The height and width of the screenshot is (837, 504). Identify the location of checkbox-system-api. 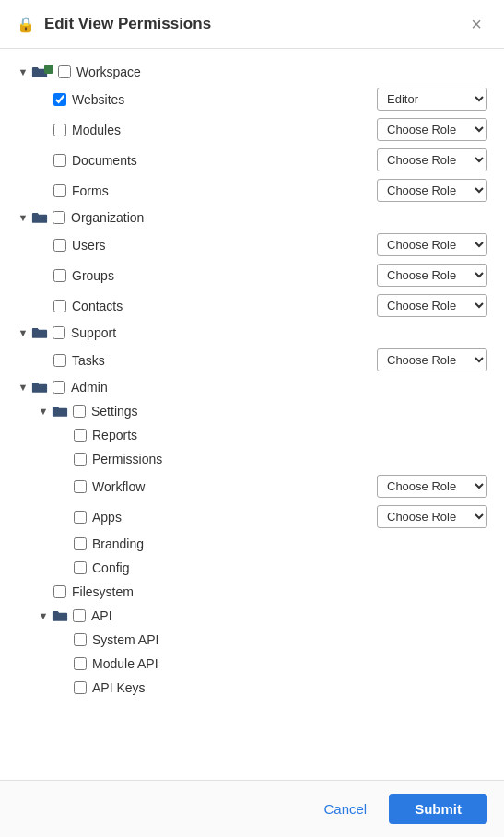
(80, 640).